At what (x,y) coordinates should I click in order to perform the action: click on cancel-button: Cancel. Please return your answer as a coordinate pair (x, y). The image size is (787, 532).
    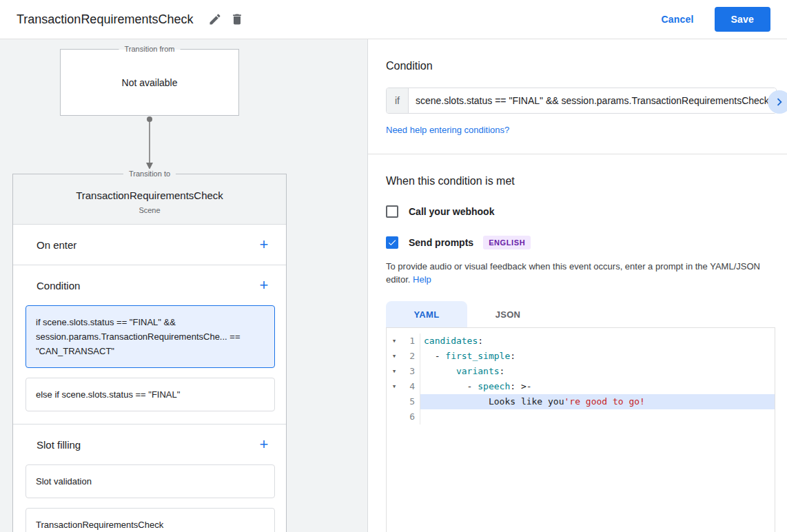
    Looking at the image, I should click on (677, 19).